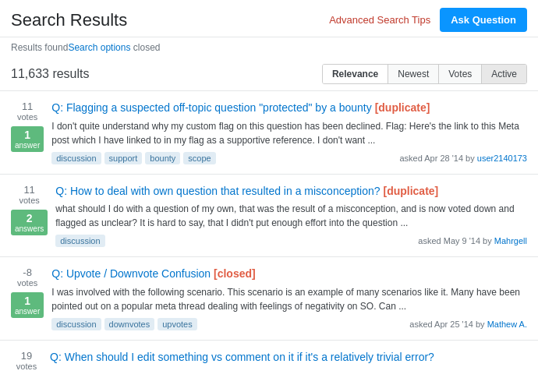  Describe the element at coordinates (27, 355) in the screenshot. I see `vote-count: 19` at that location.